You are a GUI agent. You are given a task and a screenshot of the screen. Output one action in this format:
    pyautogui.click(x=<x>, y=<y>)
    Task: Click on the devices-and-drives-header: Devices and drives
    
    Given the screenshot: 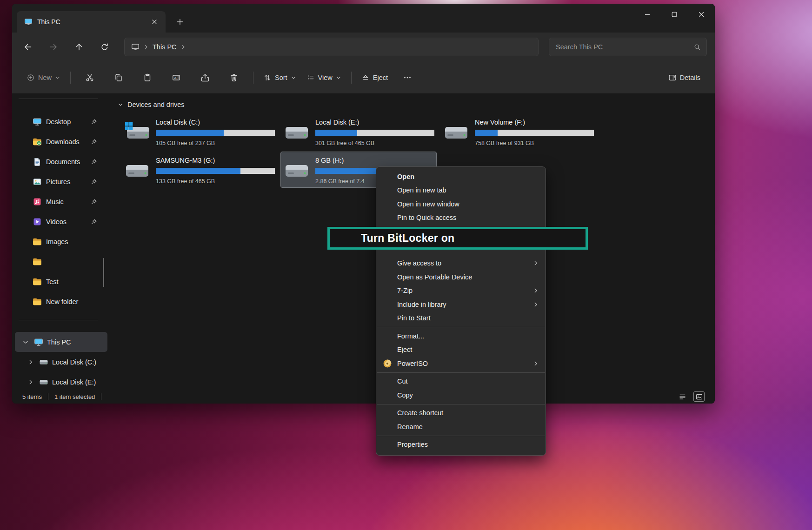 What is the action you would take?
    pyautogui.click(x=415, y=105)
    